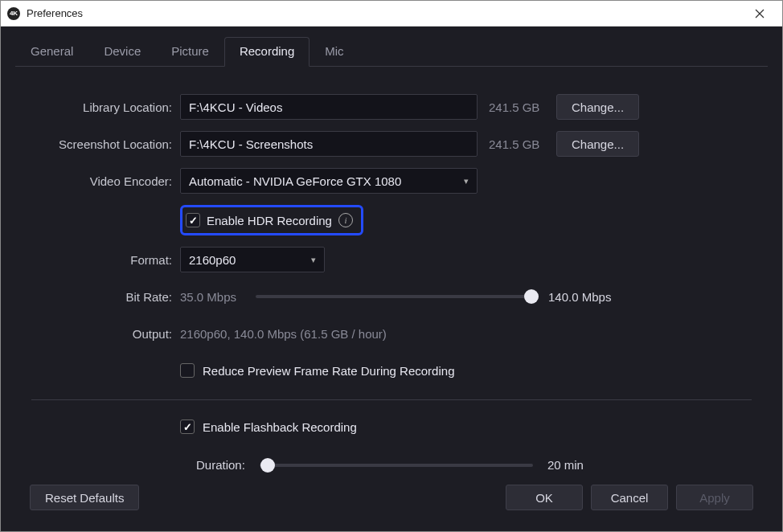  What do you see at coordinates (329, 107) in the screenshot?
I see `library-location-input` at bounding box center [329, 107].